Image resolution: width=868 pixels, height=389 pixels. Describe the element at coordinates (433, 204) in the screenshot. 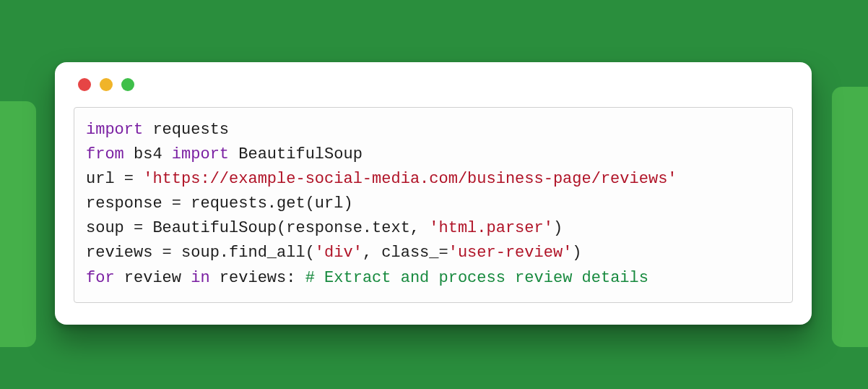

I see `code-line: response = requests.get(url)` at that location.